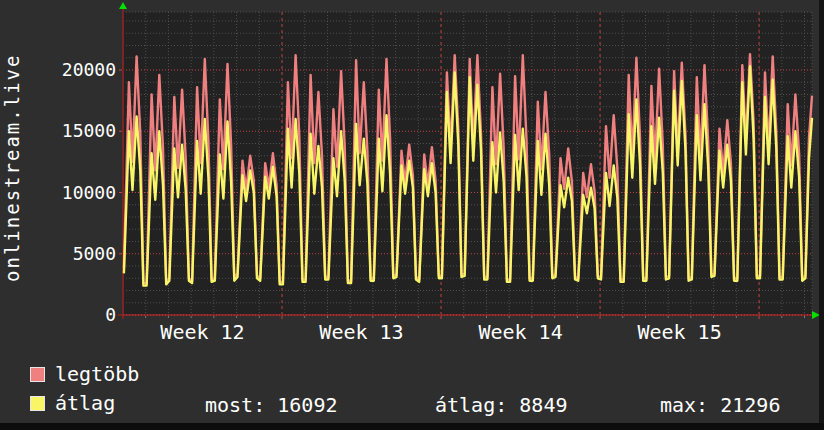 Image resolution: width=824 pixels, height=430 pixels. I want to click on y-tick-20000: 20000, so click(76, 70).